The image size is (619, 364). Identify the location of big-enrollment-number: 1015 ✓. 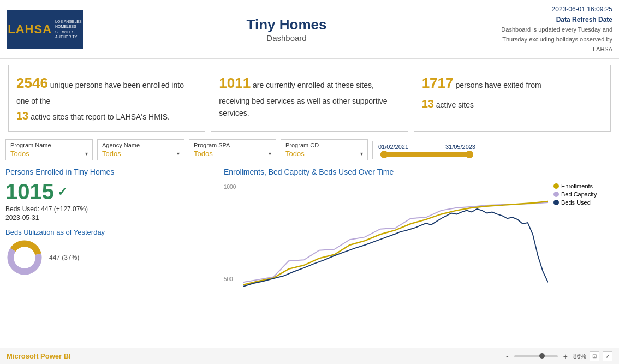
(112, 192).